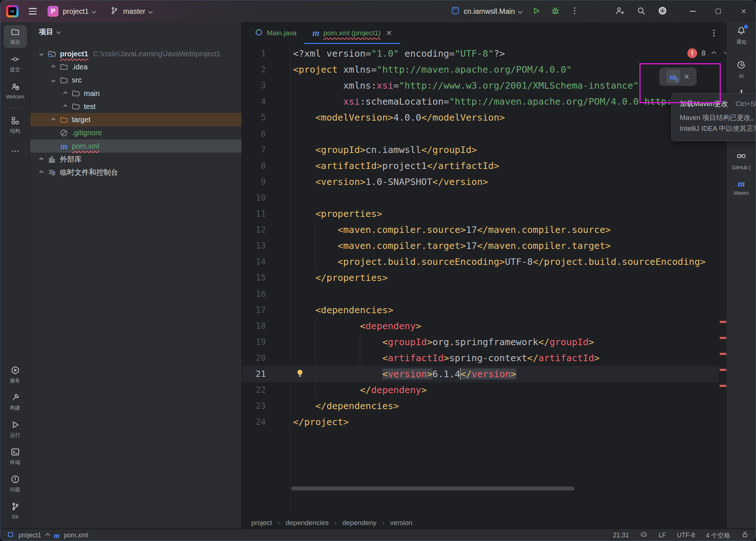 This screenshot has width=756, height=541. I want to click on code-line: <maven.compiler.target>17</maven.compile…, so click(452, 246).